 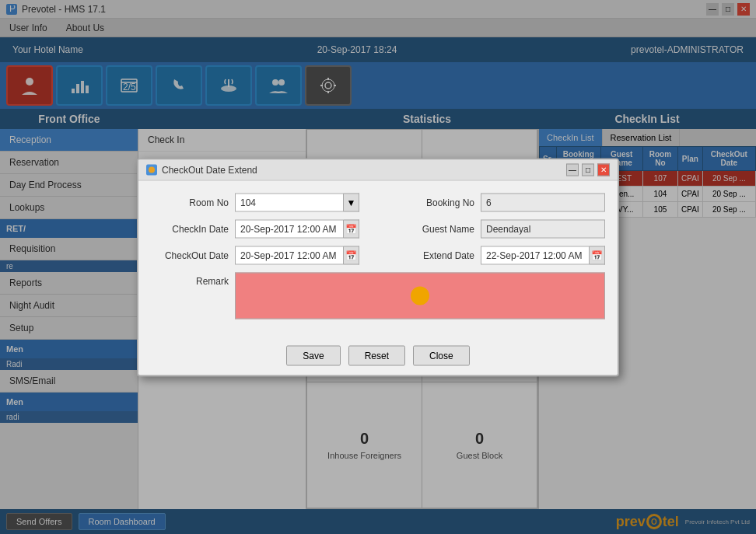 What do you see at coordinates (535, 255) in the screenshot?
I see `extend-date-input` at bounding box center [535, 255].